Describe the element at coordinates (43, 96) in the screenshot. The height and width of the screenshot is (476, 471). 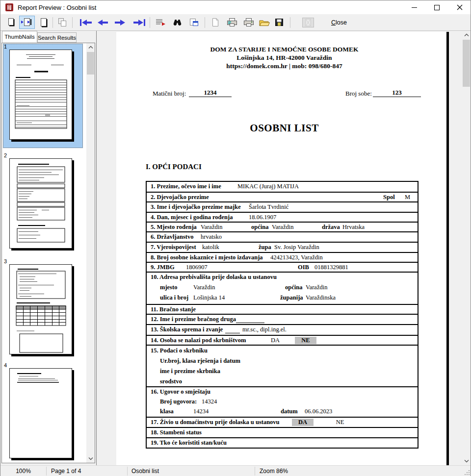
I see `thumbnail-item-1: 1` at that location.